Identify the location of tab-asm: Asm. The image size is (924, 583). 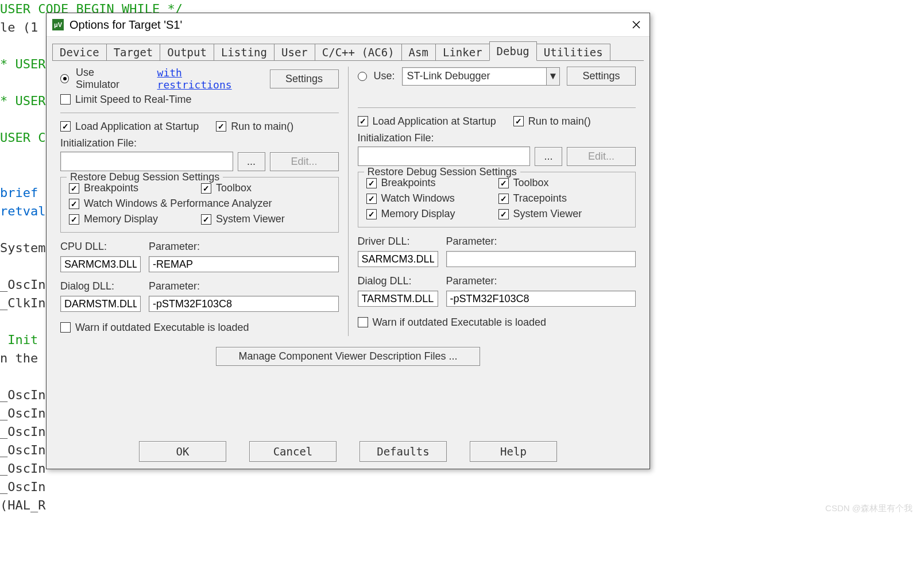
(419, 52).